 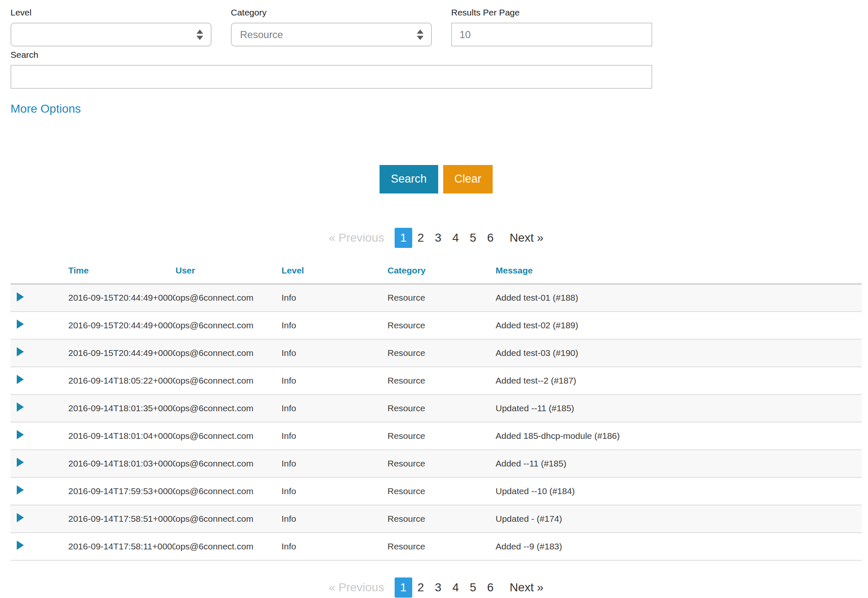 What do you see at coordinates (679, 381) in the screenshot?
I see `cell-message: Added test--2 (#187)` at bounding box center [679, 381].